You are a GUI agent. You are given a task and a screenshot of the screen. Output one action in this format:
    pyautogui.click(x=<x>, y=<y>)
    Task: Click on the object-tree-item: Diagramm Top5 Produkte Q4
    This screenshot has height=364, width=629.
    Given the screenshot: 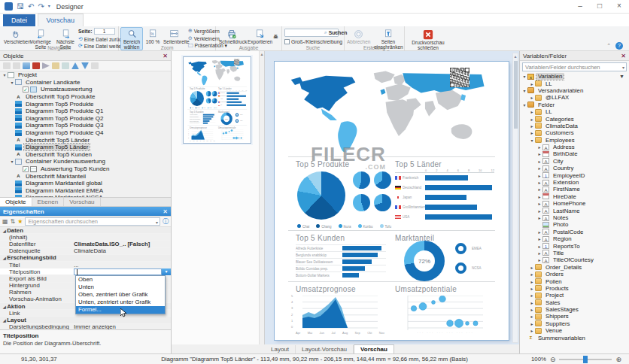 What is the action you would take?
    pyautogui.click(x=86, y=133)
    